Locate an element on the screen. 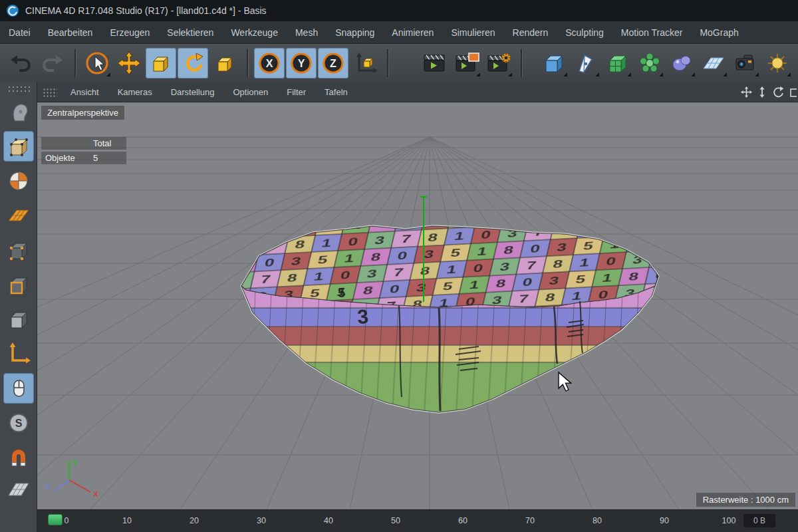 This screenshot has height=532, width=798. menu-snapping: Snapping is located at coordinates (355, 33).